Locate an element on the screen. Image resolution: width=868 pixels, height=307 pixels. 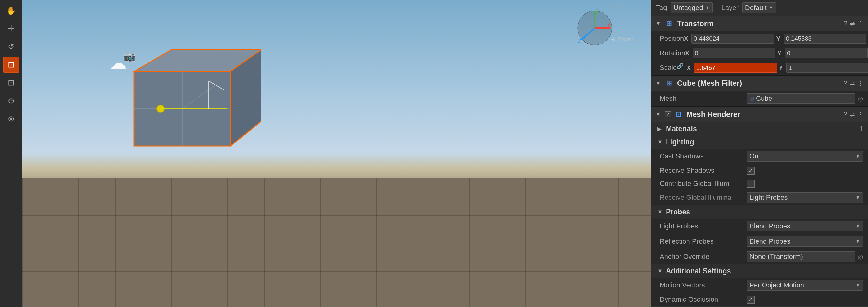
rotation-fields: X Y Z is located at coordinates (776, 53).